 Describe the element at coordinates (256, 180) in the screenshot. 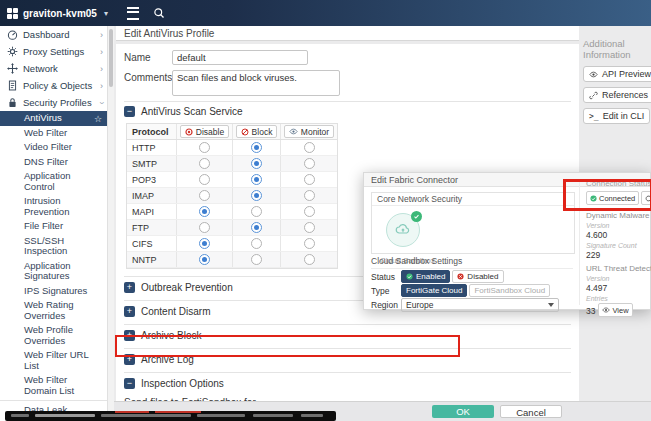

I see `radio-pop3-block` at that location.